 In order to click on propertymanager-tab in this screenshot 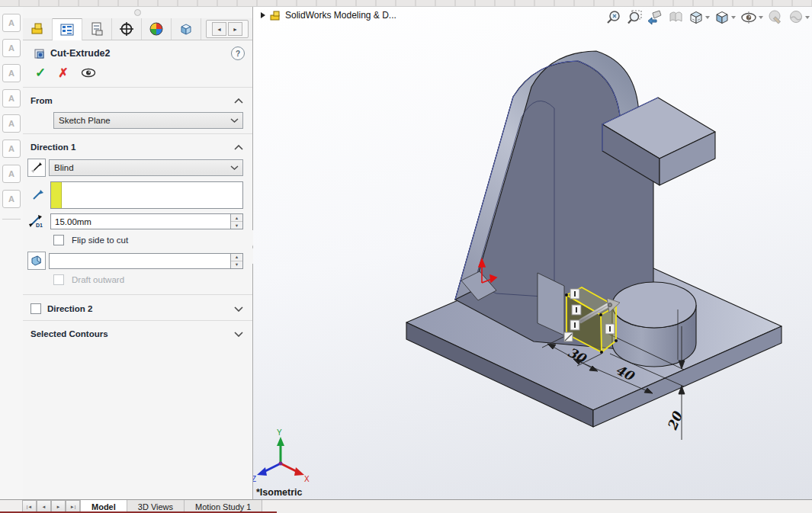, I will do `click(67, 29)`.